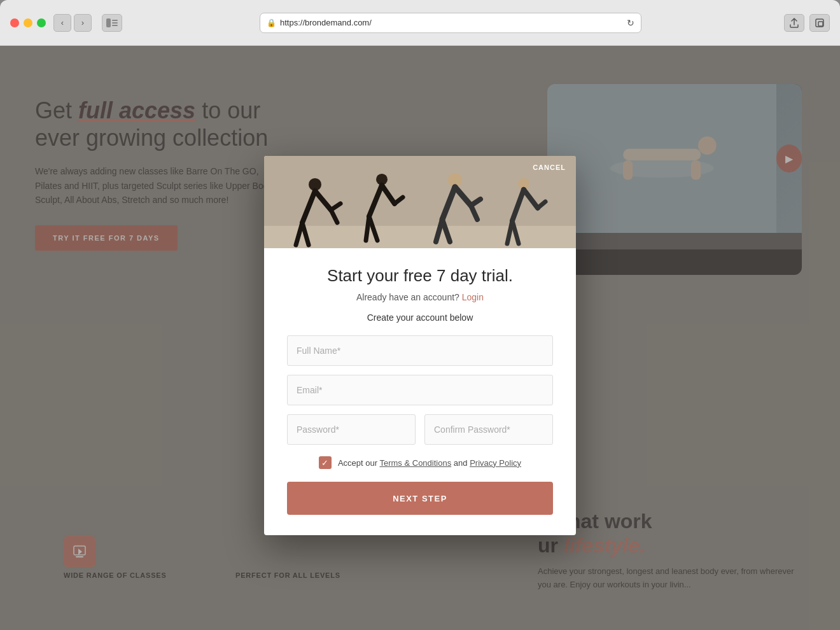 The width and height of the screenshot is (840, 630). What do you see at coordinates (495, 462) in the screenshot?
I see `privacy-link: Privacy Policy` at bounding box center [495, 462].